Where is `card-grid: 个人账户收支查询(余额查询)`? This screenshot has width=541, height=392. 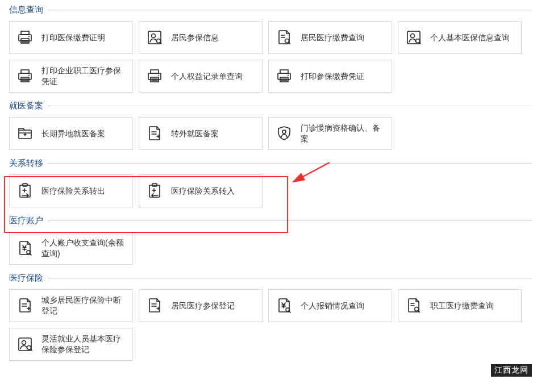 card-grid: 个人账户收支查询(余额查询) is located at coordinates (270, 248).